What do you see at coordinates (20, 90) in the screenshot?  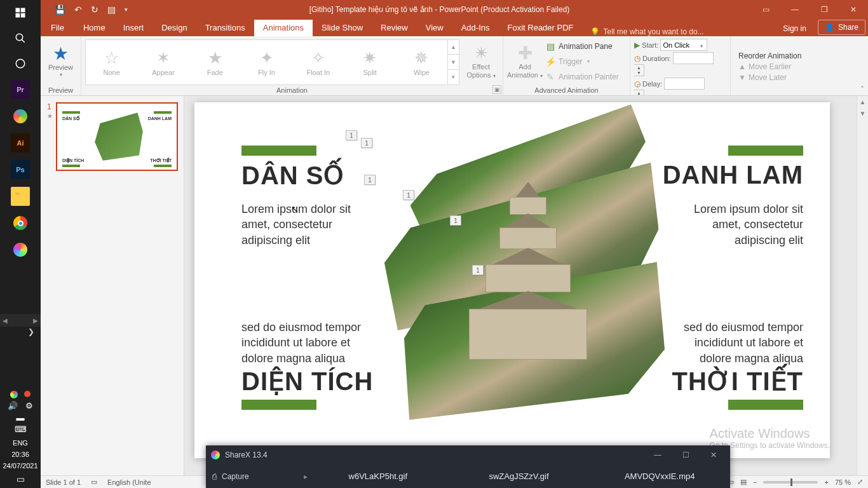 I see `taskbar-app-premiere: Pr` at bounding box center [20, 90].